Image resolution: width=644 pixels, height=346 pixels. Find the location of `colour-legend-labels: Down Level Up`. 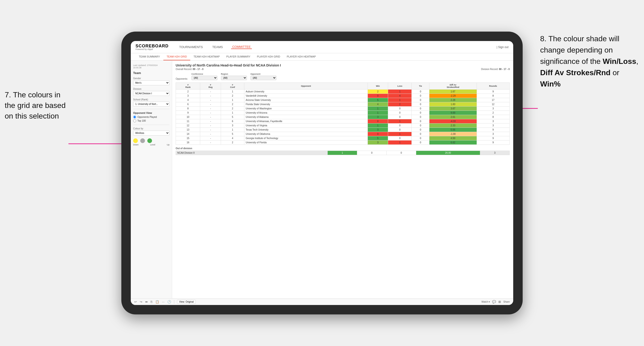

colour-legend-labels: Down Level Up is located at coordinates (152, 145).